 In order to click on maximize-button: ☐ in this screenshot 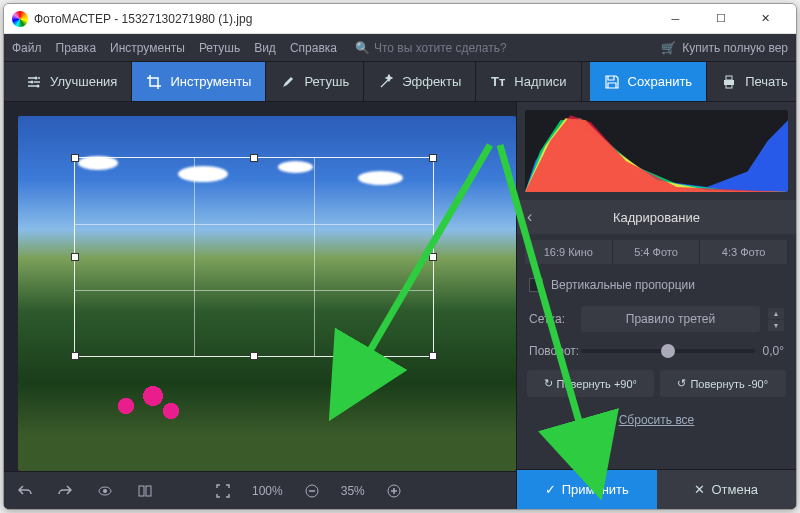, I will do `click(720, 19)`.